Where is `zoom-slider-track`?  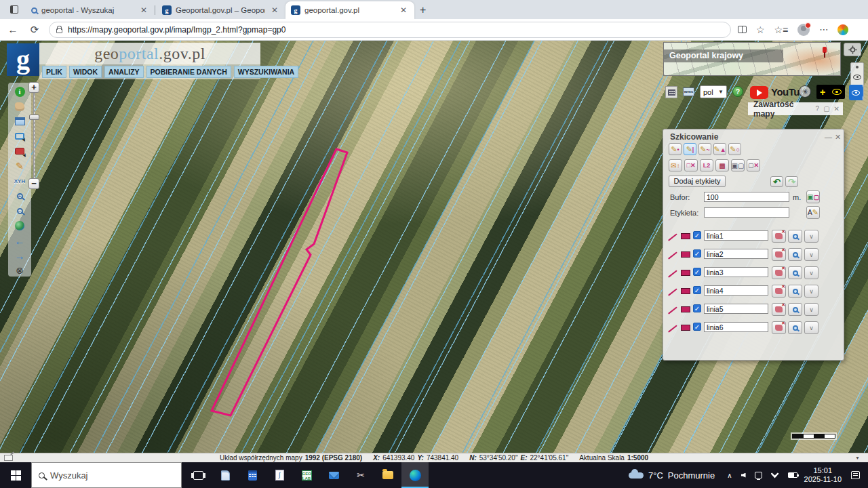 zoom-slider-track is located at coordinates (34, 136).